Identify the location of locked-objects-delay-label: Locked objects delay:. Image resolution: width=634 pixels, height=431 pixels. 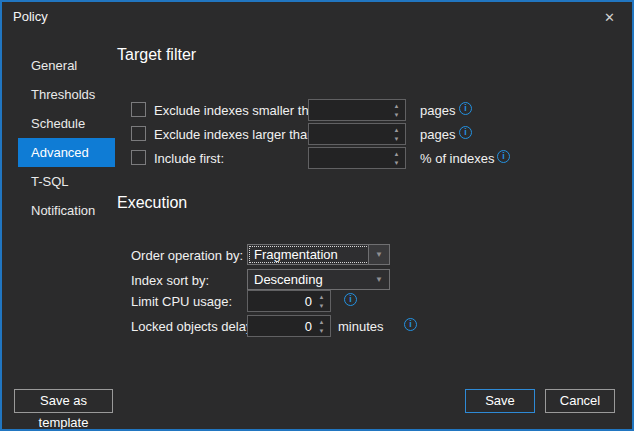
(194, 326).